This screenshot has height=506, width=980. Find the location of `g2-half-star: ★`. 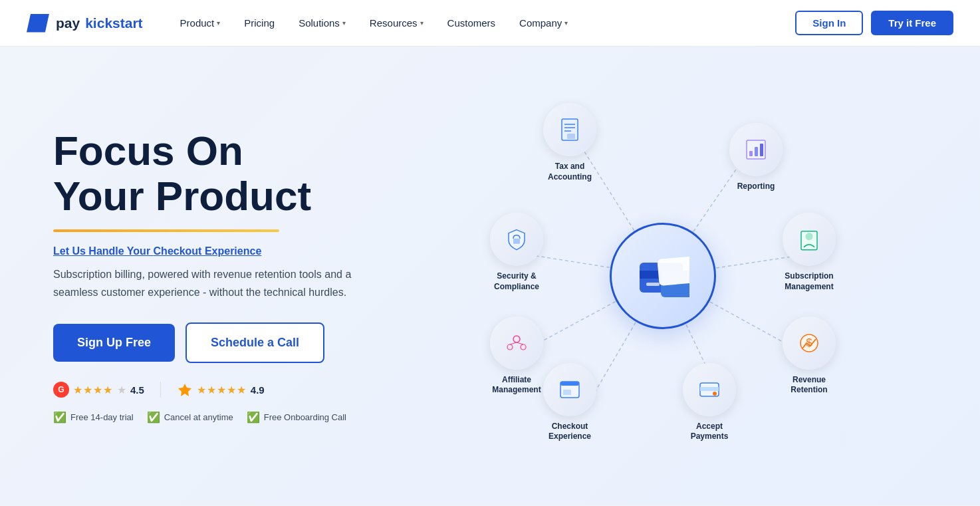

g2-half-star: ★ is located at coordinates (122, 390).